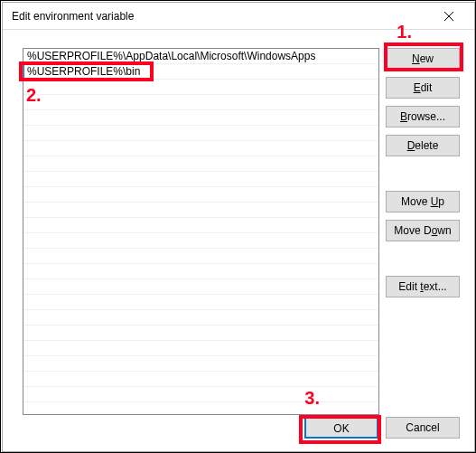 The height and width of the screenshot is (453, 476). I want to click on new-button: New, so click(423, 59).